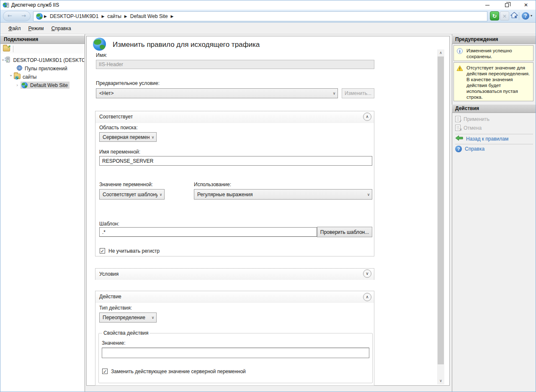  What do you see at coordinates (531, 16) in the screenshot?
I see `help-dropdown-icon: ▾` at bounding box center [531, 16].